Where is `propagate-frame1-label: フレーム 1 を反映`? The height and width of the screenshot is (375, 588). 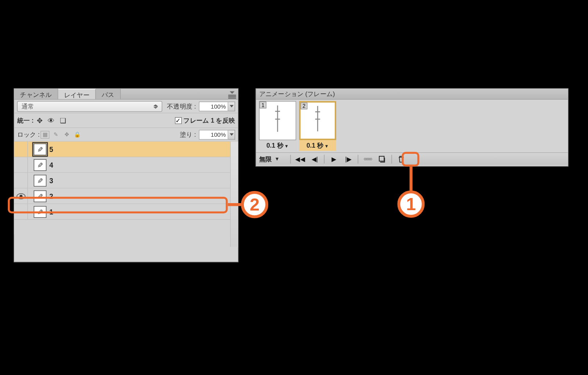 propagate-frame1-label: フレーム 1 を反映 is located at coordinates (209, 120).